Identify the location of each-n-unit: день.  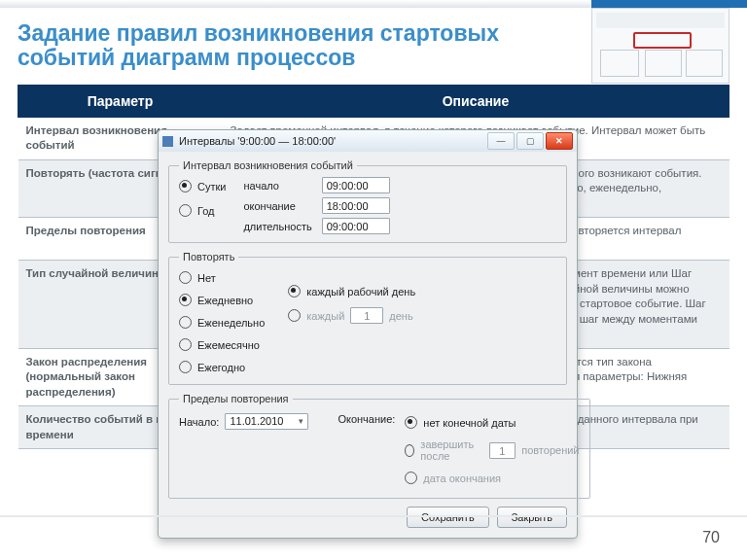
(401, 316).